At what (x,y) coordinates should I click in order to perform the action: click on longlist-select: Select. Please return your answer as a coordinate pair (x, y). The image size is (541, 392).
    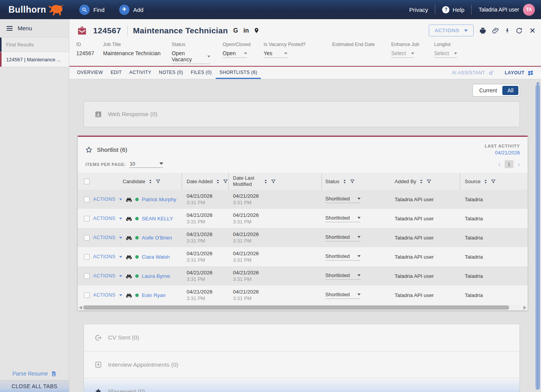
    Looking at the image, I should click on (446, 54).